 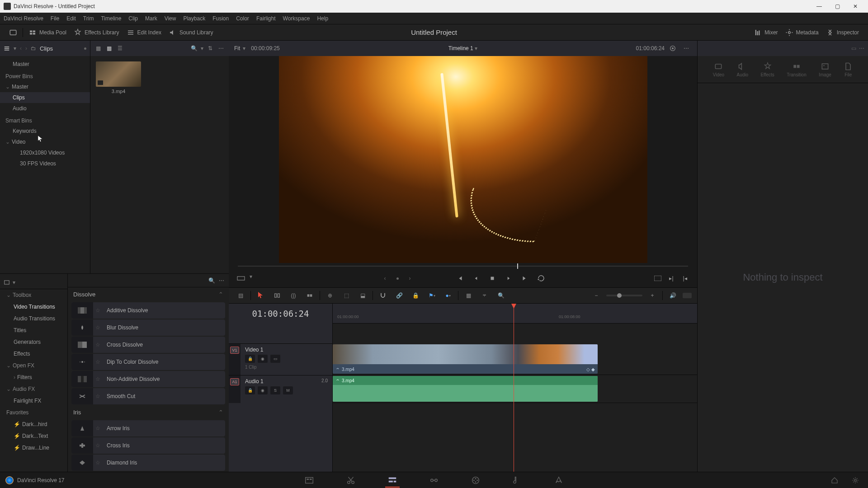 What do you see at coordinates (148, 412) in the screenshot?
I see `fx-group-iris: Iris⌃` at bounding box center [148, 412].